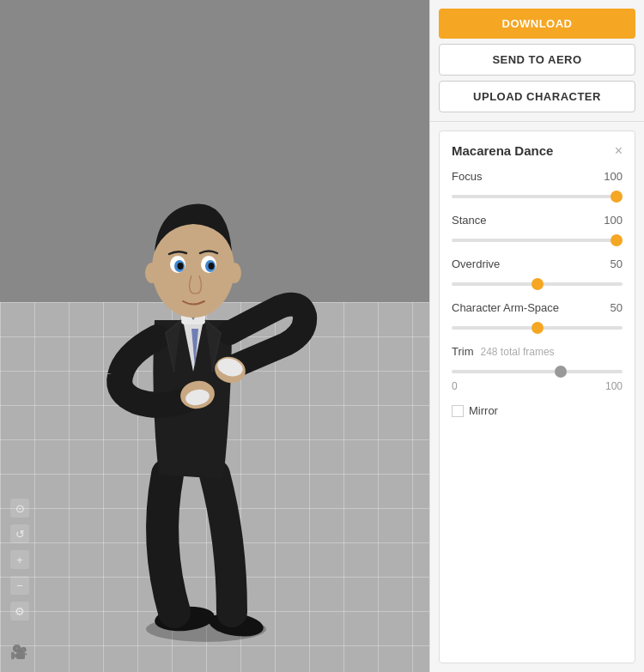 This screenshot has height=672, width=644. What do you see at coordinates (613, 177) in the screenshot?
I see `focus-value: 100` at bounding box center [613, 177].